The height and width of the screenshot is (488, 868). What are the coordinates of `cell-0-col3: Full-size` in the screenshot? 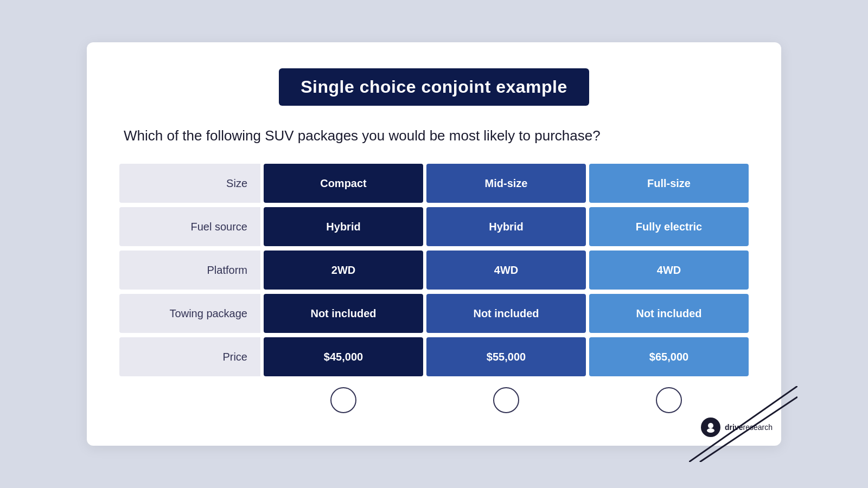 It's located at (669, 183).